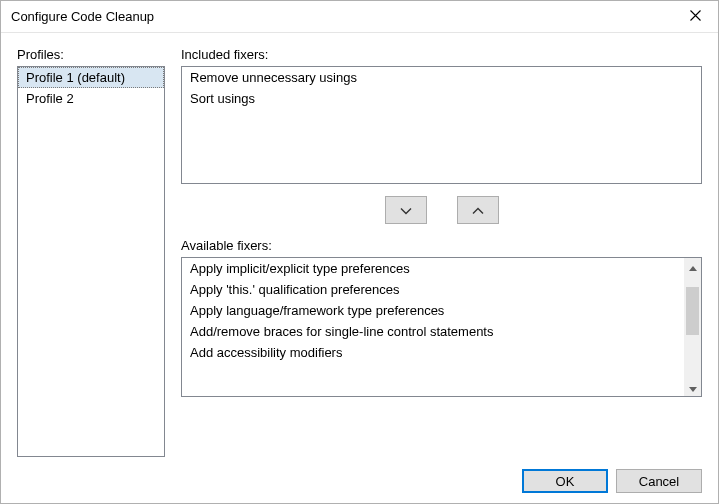  I want to click on profile-item: Profile 2, so click(91, 98).